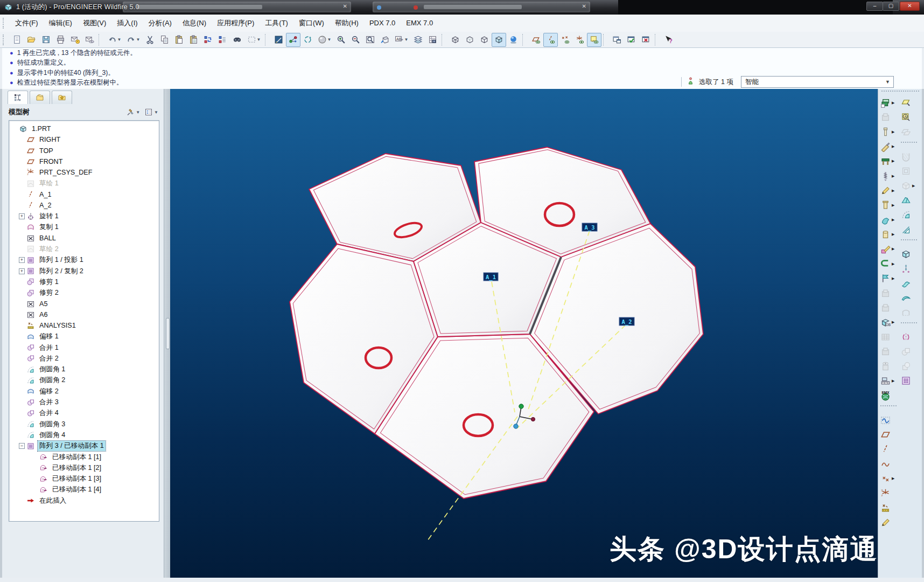  Describe the element at coordinates (49, 402) in the screenshot. I see `tree-item-label: 合并 3` at that location.